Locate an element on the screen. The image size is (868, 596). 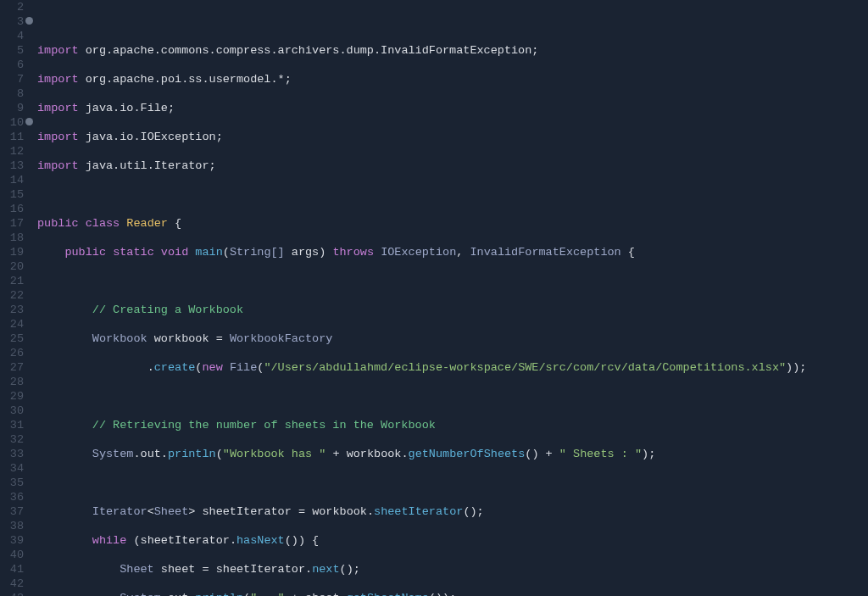
line-number: 18 is located at coordinates (13, 237).